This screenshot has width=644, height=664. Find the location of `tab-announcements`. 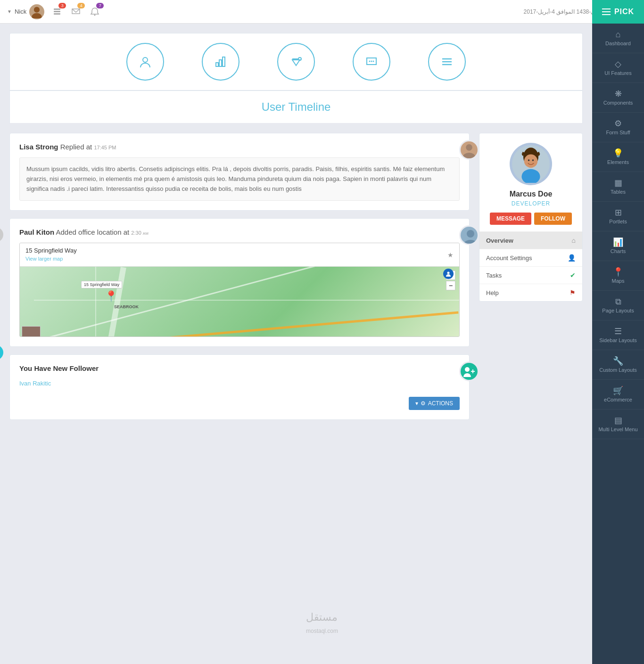

tab-announcements is located at coordinates (296, 62).